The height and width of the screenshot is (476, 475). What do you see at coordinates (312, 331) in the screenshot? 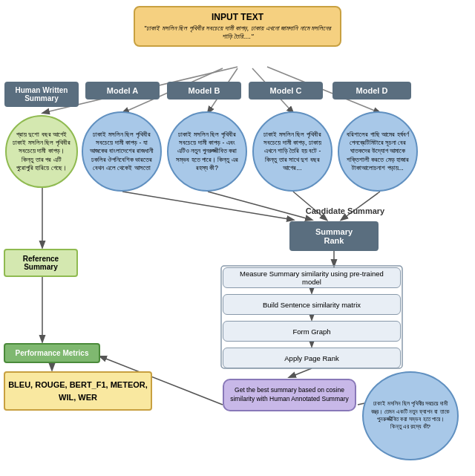
I see `process-box-3: Form Graph` at bounding box center [312, 331].